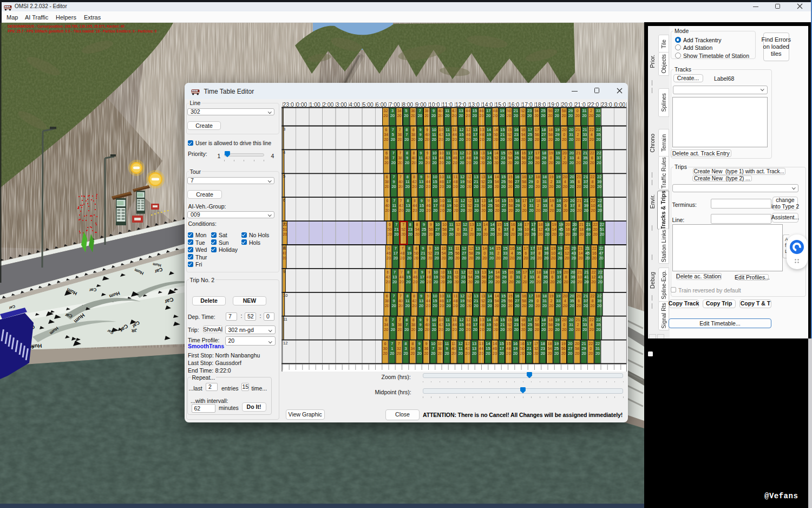 The image size is (812, 508). I want to click on svg-text: 13, so click(484, 272).